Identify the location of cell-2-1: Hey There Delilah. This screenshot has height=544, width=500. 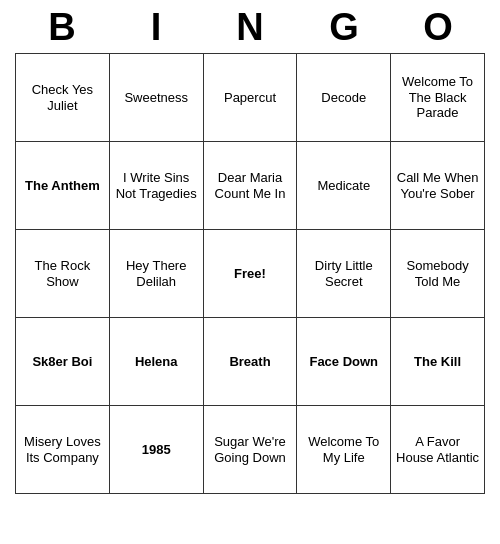
(156, 274).